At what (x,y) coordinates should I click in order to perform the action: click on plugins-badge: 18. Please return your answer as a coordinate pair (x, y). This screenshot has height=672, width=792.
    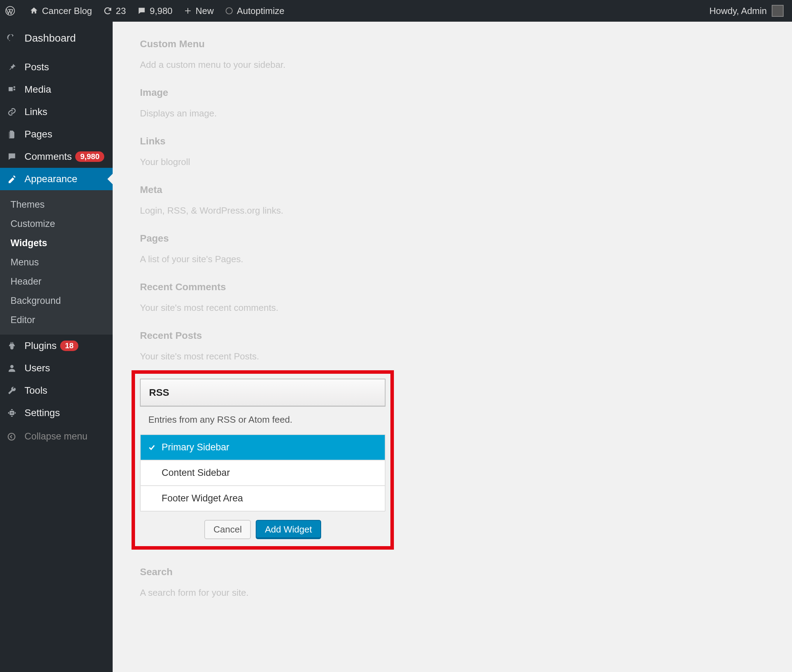
    Looking at the image, I should click on (69, 346).